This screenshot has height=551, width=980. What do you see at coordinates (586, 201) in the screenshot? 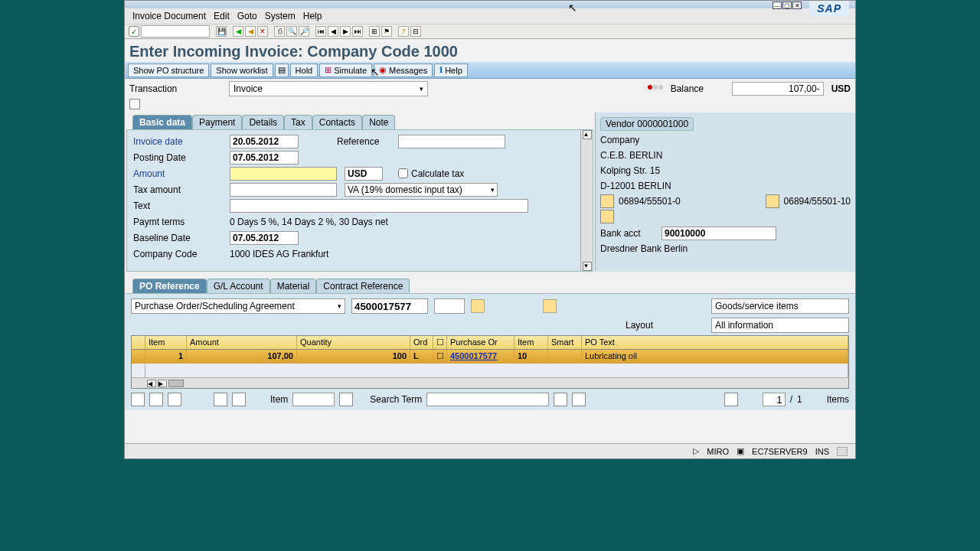
I see `vertical-scrollbar: ▲▼` at bounding box center [586, 201].